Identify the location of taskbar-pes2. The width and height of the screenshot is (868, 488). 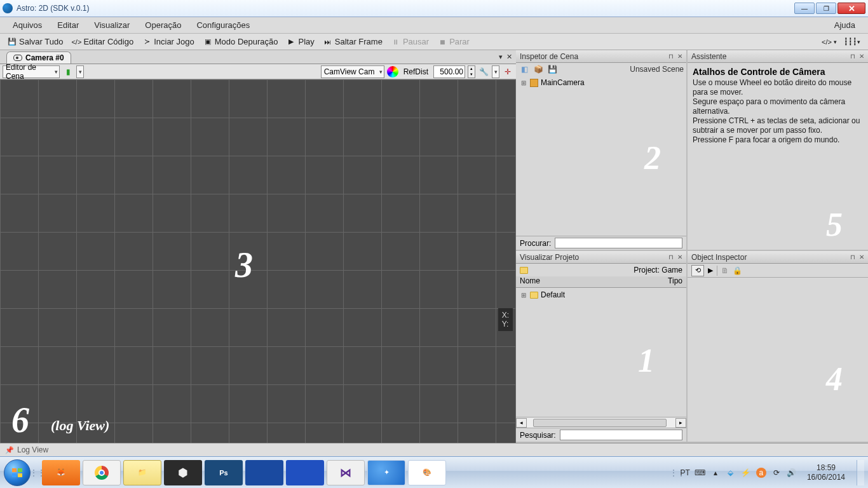
(305, 473).